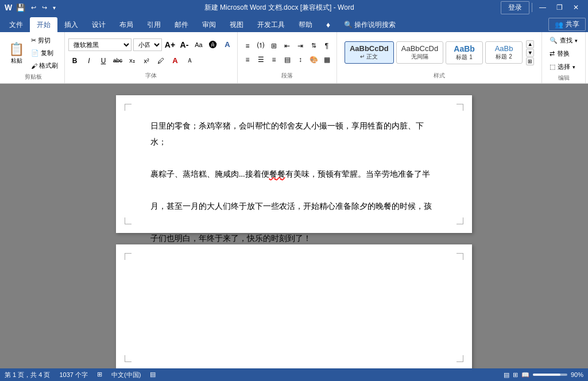 The height and width of the screenshot is (381, 588). I want to click on change-case-btn: Aa, so click(199, 45).